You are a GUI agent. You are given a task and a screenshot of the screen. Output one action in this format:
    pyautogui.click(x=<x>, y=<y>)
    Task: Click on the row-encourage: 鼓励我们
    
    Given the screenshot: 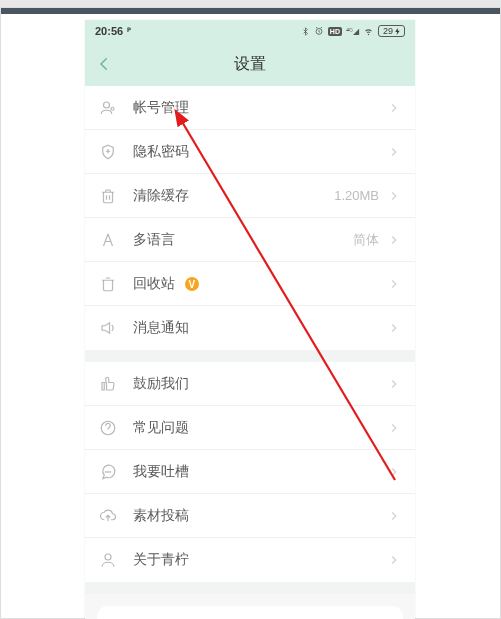 What is the action you would take?
    pyautogui.click(x=250, y=384)
    